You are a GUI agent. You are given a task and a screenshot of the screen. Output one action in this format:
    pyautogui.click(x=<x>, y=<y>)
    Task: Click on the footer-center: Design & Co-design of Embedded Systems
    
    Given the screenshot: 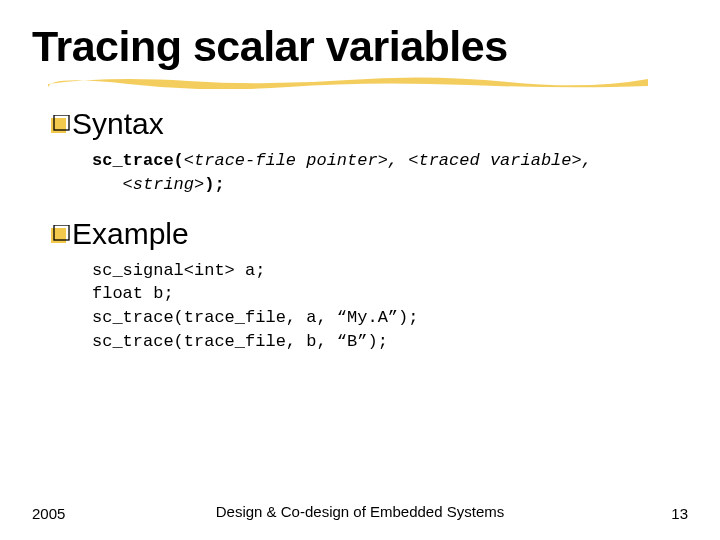 What is the action you would take?
    pyautogui.click(x=360, y=512)
    